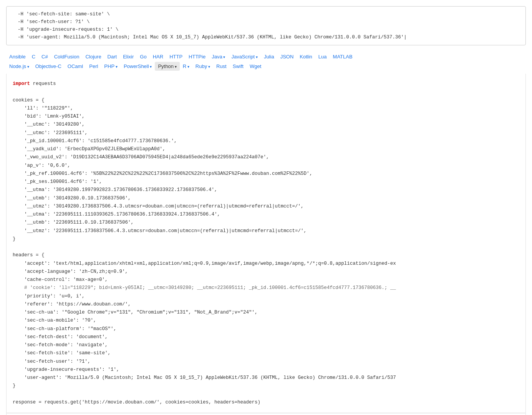  Describe the element at coordinates (138, 66) in the screenshot. I see `tab-powershell: PowerShell` at that location.